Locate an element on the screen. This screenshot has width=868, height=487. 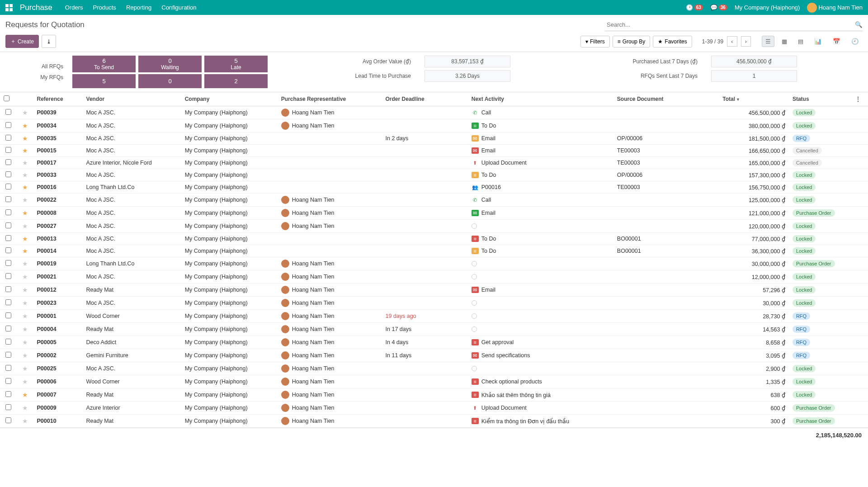
pager-prev: ‹ is located at coordinates (732, 42).